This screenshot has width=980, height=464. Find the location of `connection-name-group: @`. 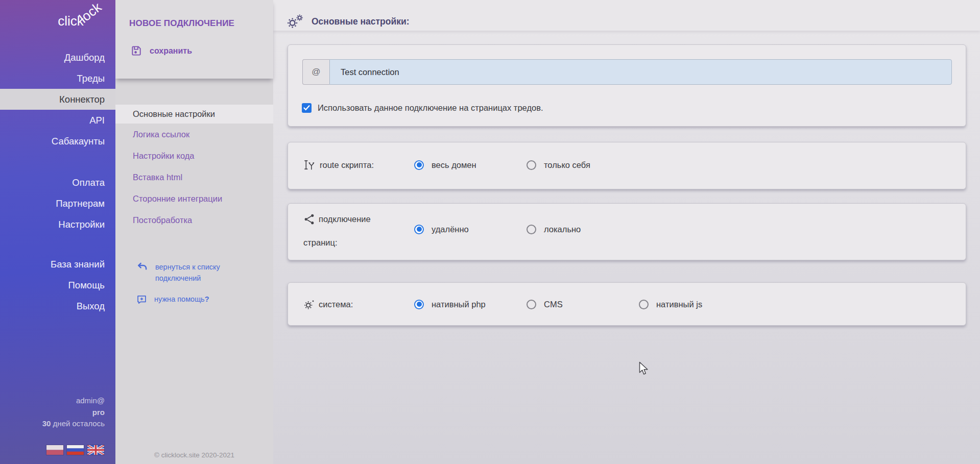

connection-name-group: @ is located at coordinates (627, 72).